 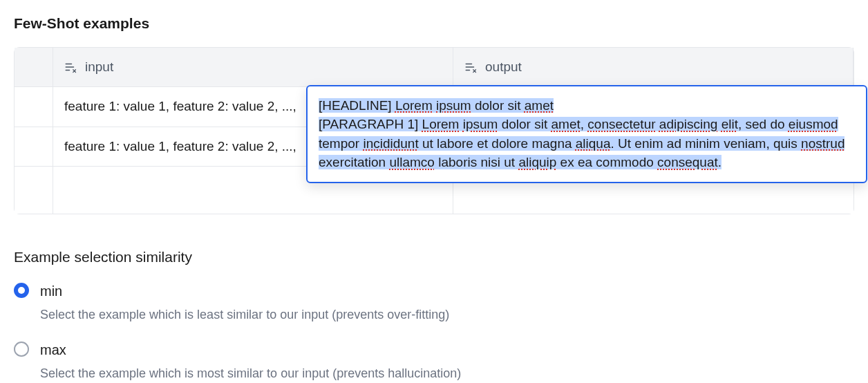 I want to click on radio-option-max: max Select the example which is most sim…, so click(x=434, y=361).